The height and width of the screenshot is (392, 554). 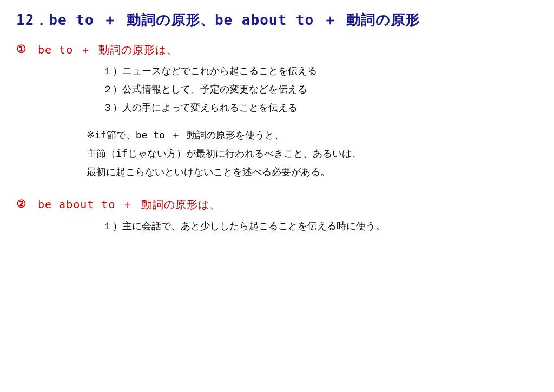 What do you see at coordinates (277, 50) in the screenshot?
I see `section1-header: ① be to ＋ 動詞の原形は、` at bounding box center [277, 50].